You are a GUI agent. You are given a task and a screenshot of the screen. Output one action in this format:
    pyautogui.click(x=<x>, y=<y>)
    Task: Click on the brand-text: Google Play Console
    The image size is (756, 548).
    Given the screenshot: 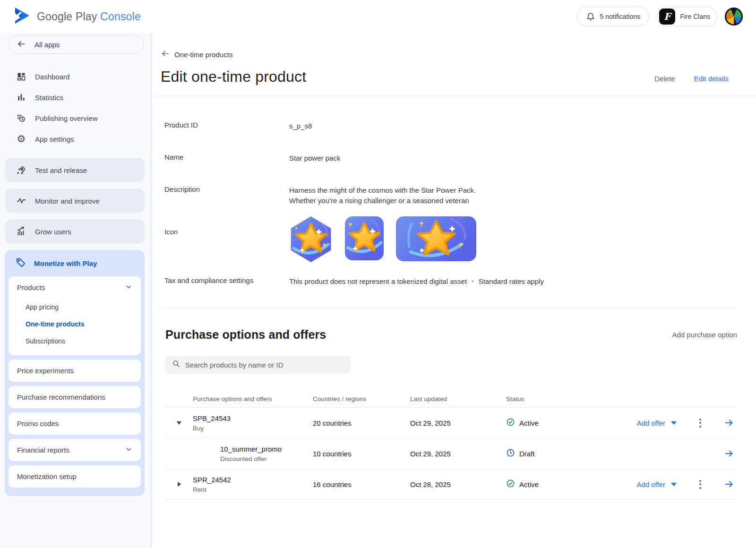 What is the action you would take?
    pyautogui.click(x=89, y=17)
    